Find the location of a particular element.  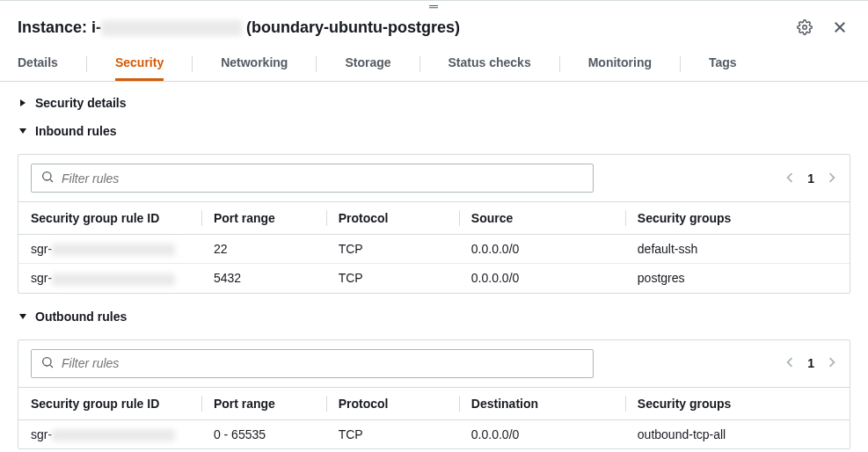

tab-storage: Storage is located at coordinates (368, 63).